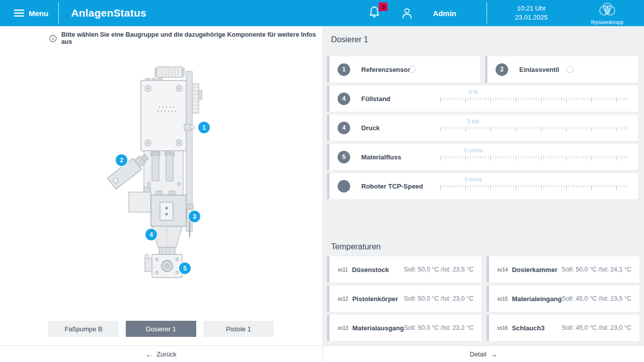 The width and height of the screenshot is (644, 362). Describe the element at coordinates (528, 328) in the screenshot. I see `temp-name: Schlauch3` at that location.